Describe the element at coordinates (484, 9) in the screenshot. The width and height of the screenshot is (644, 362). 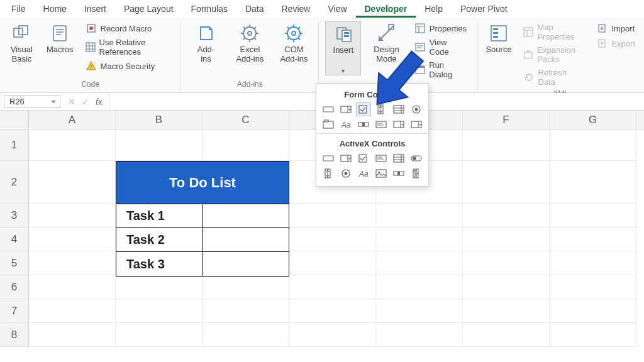
I see `tab-powerpivot: Power Pivot` at that location.